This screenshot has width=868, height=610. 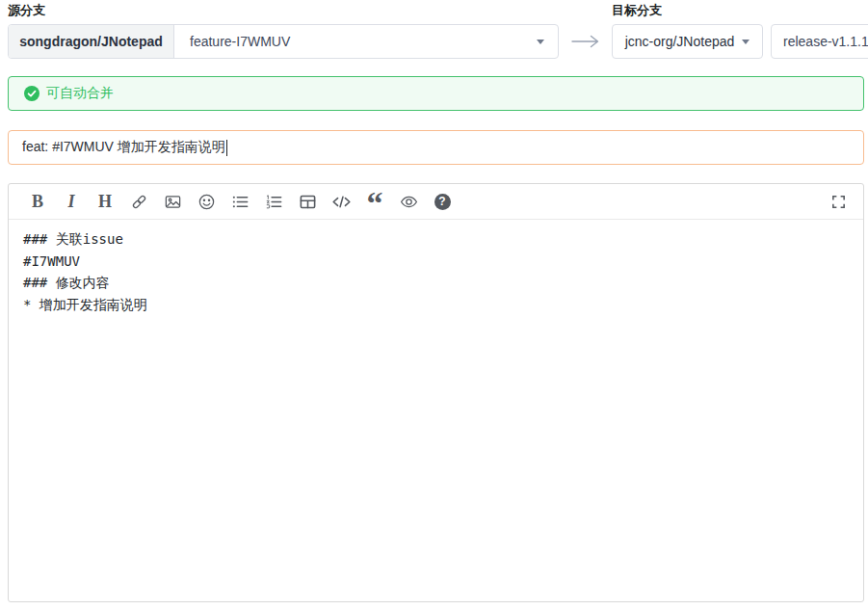 What do you see at coordinates (283, 41) in the screenshot?
I see `source-branch-control: songdragon/JNotepad feature-I7WMUV` at bounding box center [283, 41].